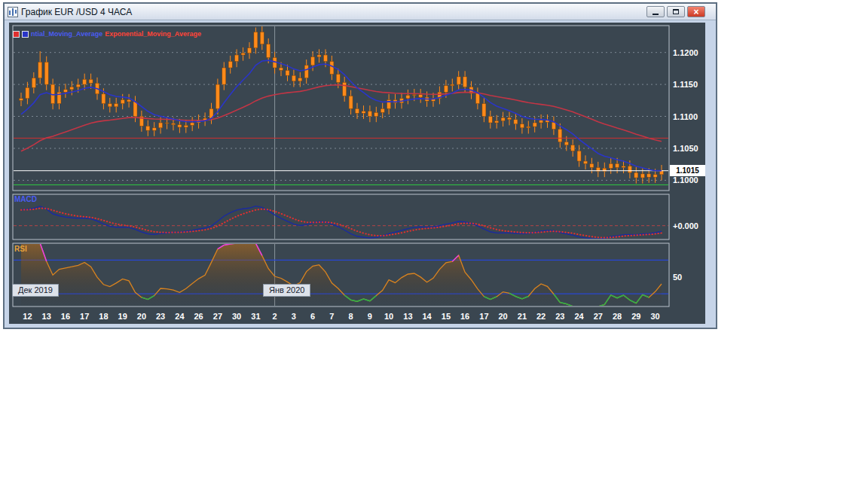 The height and width of the screenshot is (488, 868). Describe the element at coordinates (27, 316) in the screenshot. I see `x-axis-label: 12` at that location.